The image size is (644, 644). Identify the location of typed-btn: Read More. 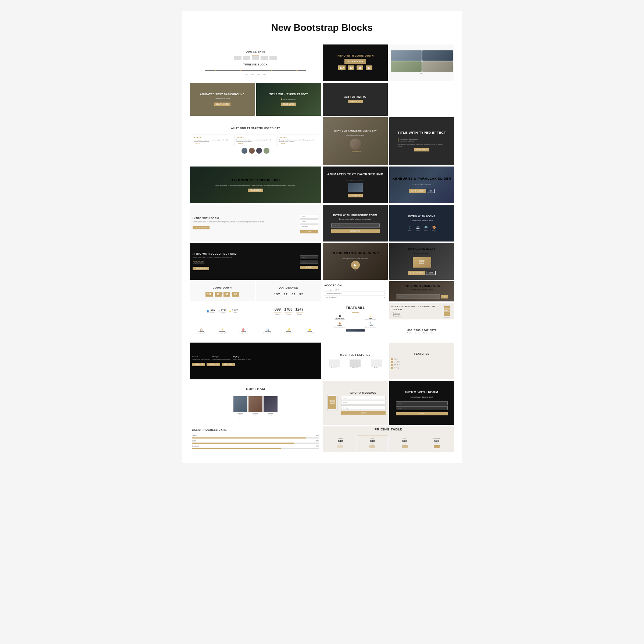
(289, 104).